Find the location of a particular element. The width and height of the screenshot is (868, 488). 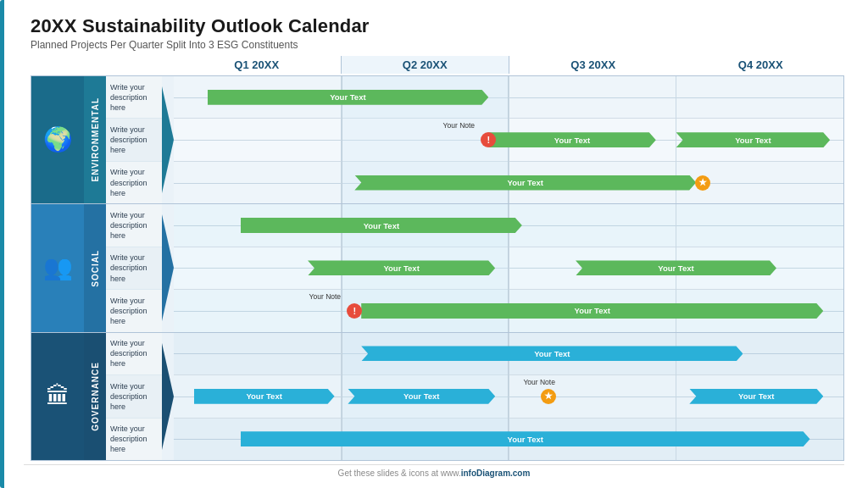

bar-governance-1-2: Your Text is located at coordinates (756, 396).